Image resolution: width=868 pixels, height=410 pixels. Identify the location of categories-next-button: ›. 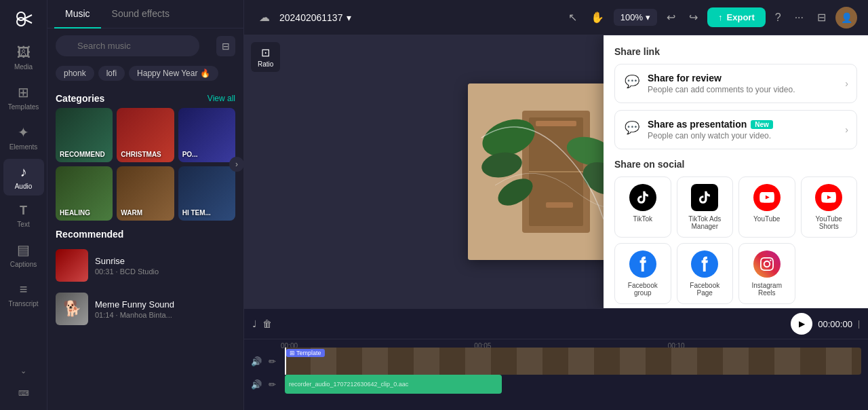
(237, 164).